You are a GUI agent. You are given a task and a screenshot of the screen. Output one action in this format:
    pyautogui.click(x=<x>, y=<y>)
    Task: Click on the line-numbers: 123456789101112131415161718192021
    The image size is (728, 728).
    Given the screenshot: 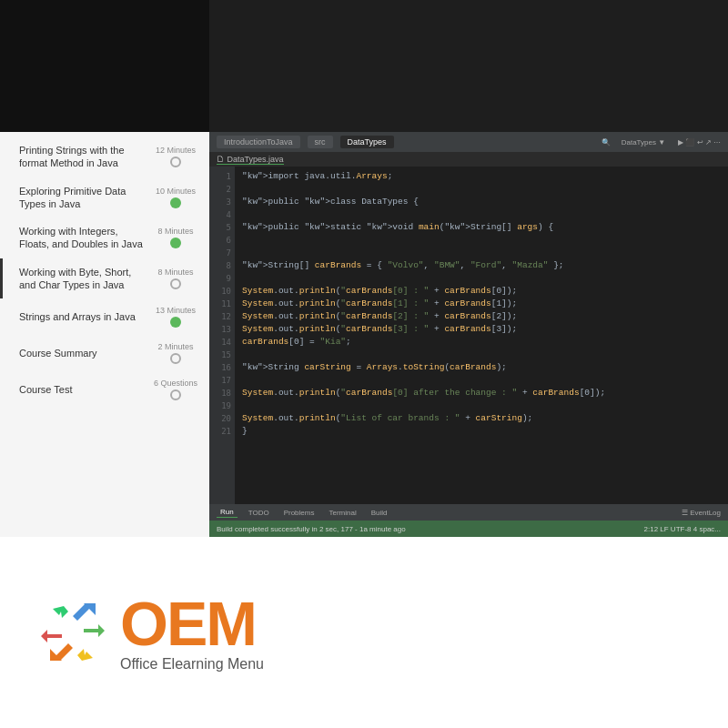 What is the action you would take?
    pyautogui.click(x=222, y=335)
    